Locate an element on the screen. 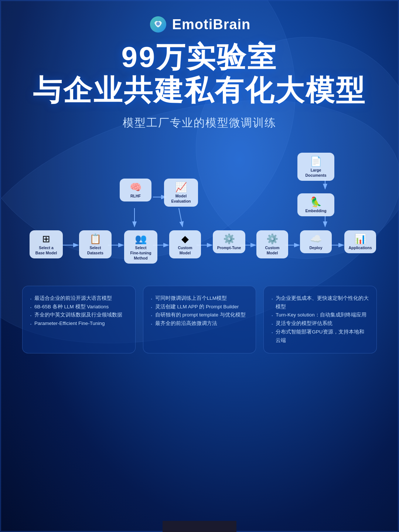 The image size is (399, 532). node-custom-model-2: ⚙️ CustomModel is located at coordinates (272, 244).